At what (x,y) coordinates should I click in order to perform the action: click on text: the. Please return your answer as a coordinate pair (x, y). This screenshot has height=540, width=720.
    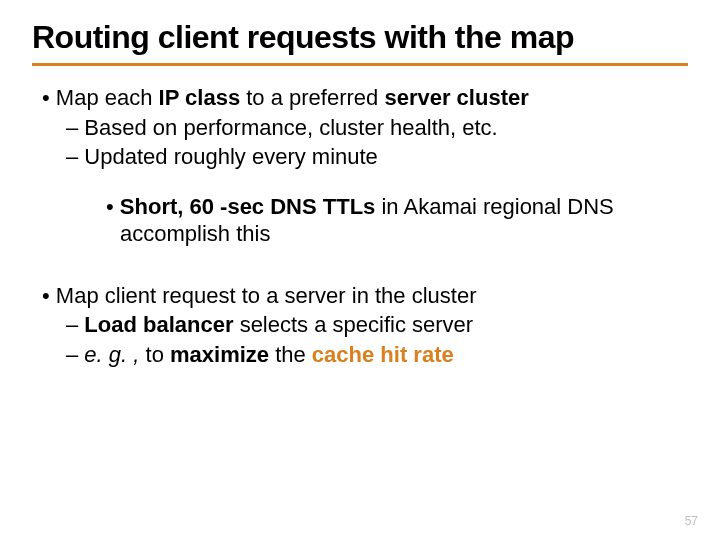
    Looking at the image, I should click on (290, 354).